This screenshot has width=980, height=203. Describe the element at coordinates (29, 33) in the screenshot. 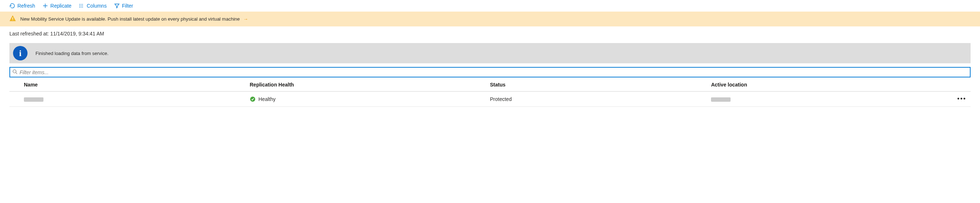

I see `last-refreshed-label: Last refreshed at:` at that location.